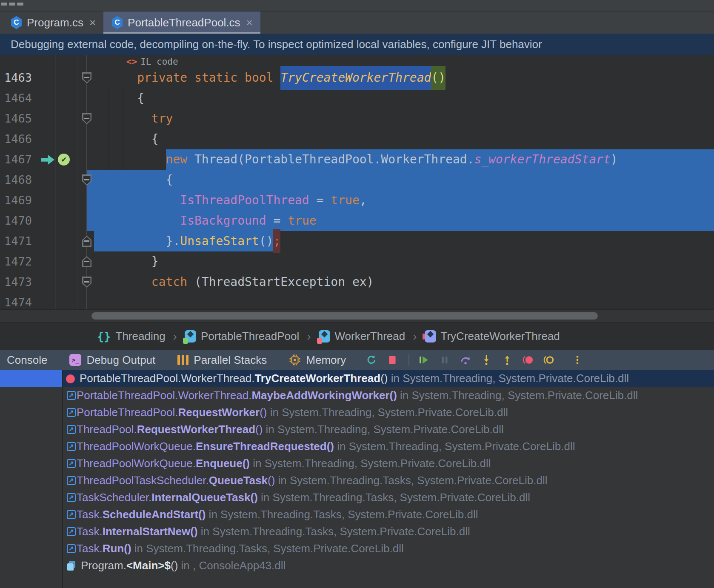  Describe the element at coordinates (357, 336) in the screenshot. I see `breadcrumbs: {}Threading›PortableThreadPool›WorkerThr…` at that location.